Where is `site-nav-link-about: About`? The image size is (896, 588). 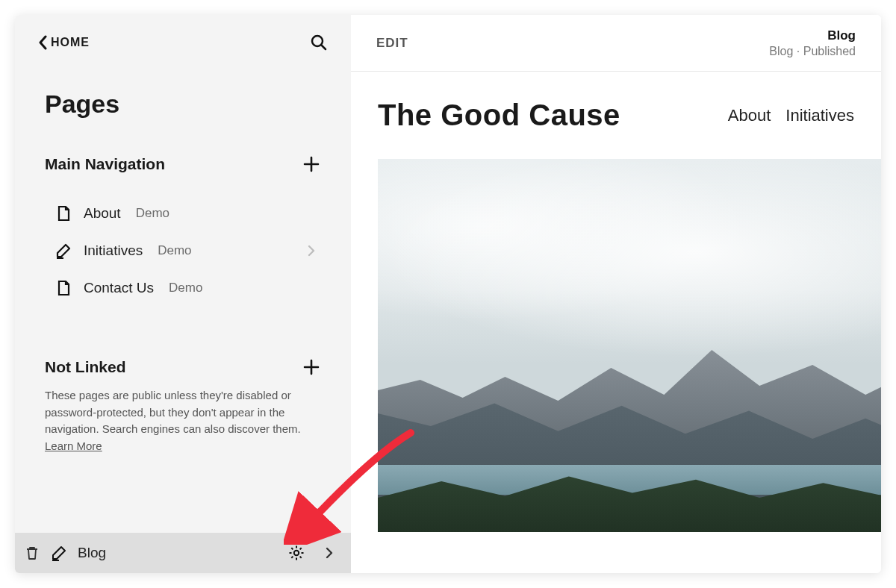
site-nav-link-about: About is located at coordinates (750, 116).